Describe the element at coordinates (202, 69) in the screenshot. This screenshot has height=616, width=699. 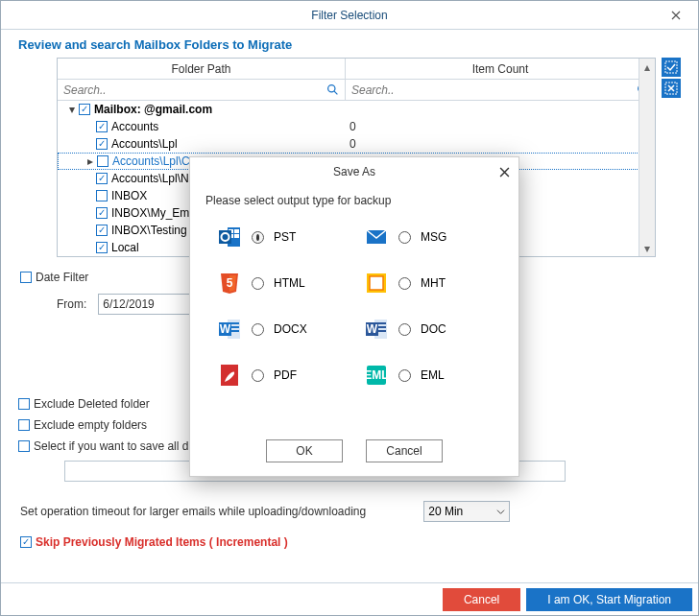
I see `col-header-folder-path: Folder Path` at that location.